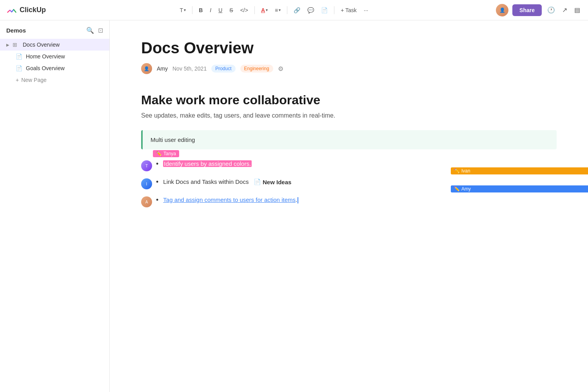 This screenshot has height=392, width=588. I want to click on link-text: Tag and assign comments to users for act…, so click(229, 200).